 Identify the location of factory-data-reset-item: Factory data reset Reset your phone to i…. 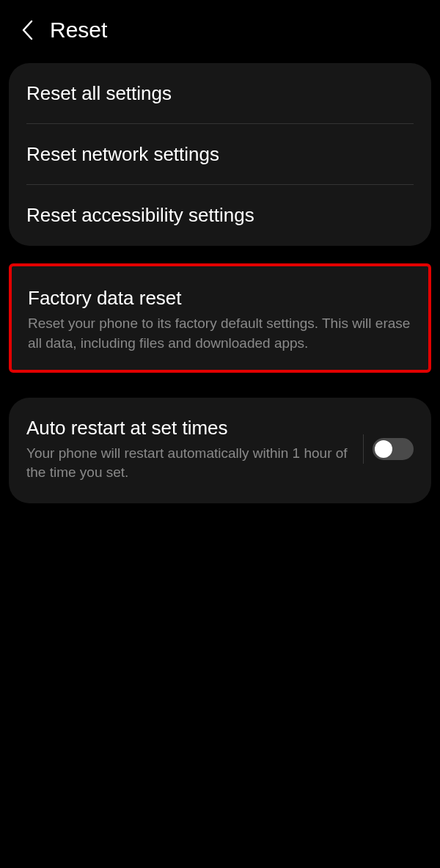
(220, 318).